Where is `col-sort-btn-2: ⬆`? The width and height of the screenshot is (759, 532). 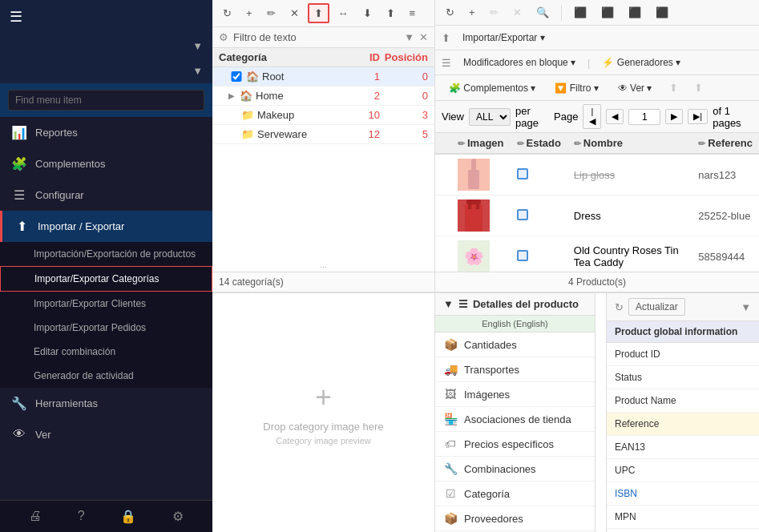
col-sort-btn-2: ⬆ is located at coordinates (699, 88).